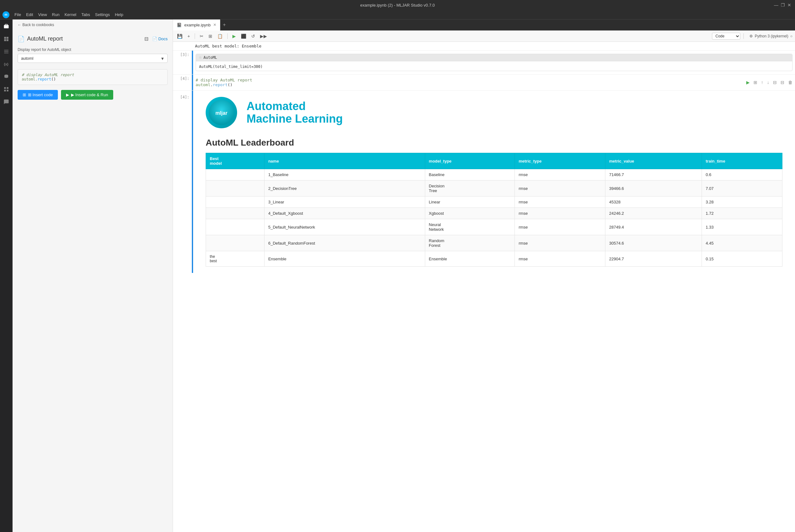 This screenshot has width=795, height=532. What do you see at coordinates (560, 227) in the screenshot?
I see `row-5-metric-type: rmse` at bounding box center [560, 227].